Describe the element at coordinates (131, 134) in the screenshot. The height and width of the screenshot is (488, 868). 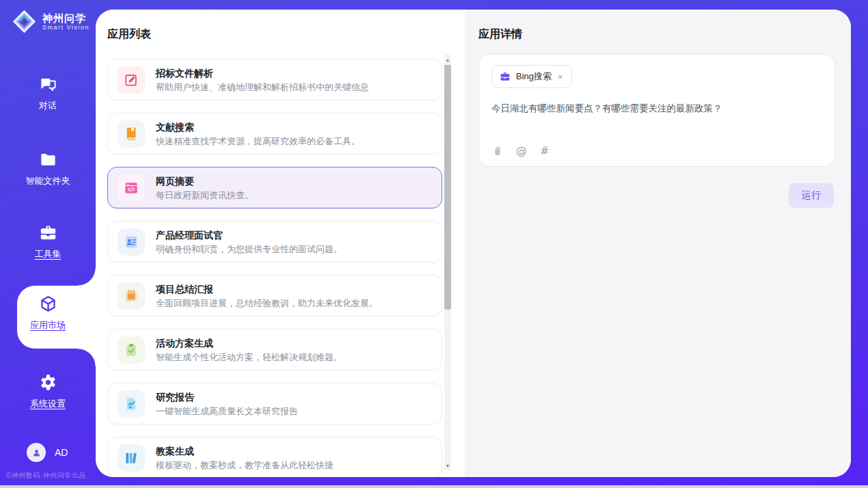
I see `book-icon` at that location.